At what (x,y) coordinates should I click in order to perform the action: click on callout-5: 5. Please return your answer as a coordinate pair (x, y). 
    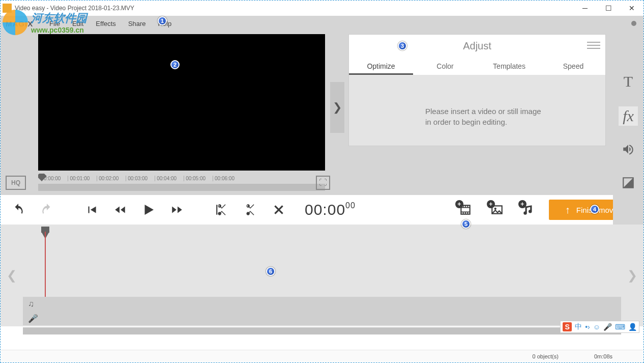
    Looking at the image, I should click on (466, 224).